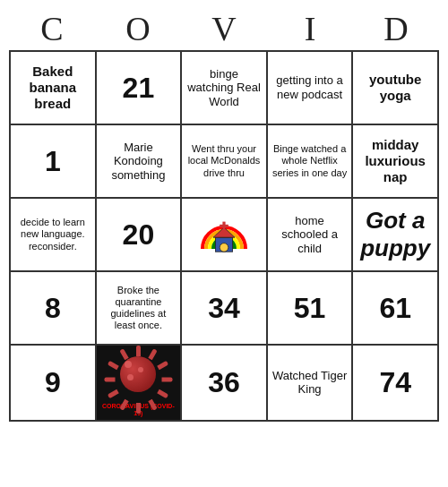 This screenshot has height=487, width=448. Describe the element at coordinates (54, 383) in the screenshot. I see `cell-20: 9` at that location.